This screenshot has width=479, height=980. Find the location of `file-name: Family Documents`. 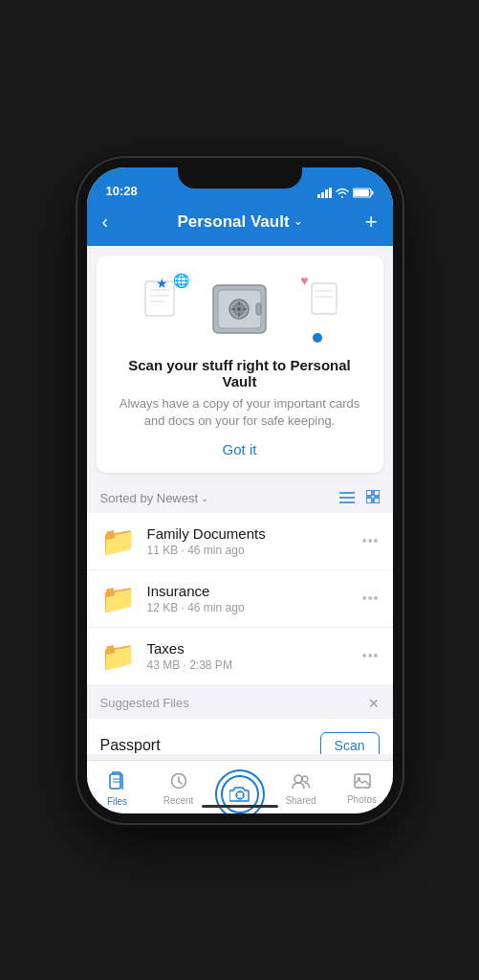

file-name: Family Documents is located at coordinates (249, 534).